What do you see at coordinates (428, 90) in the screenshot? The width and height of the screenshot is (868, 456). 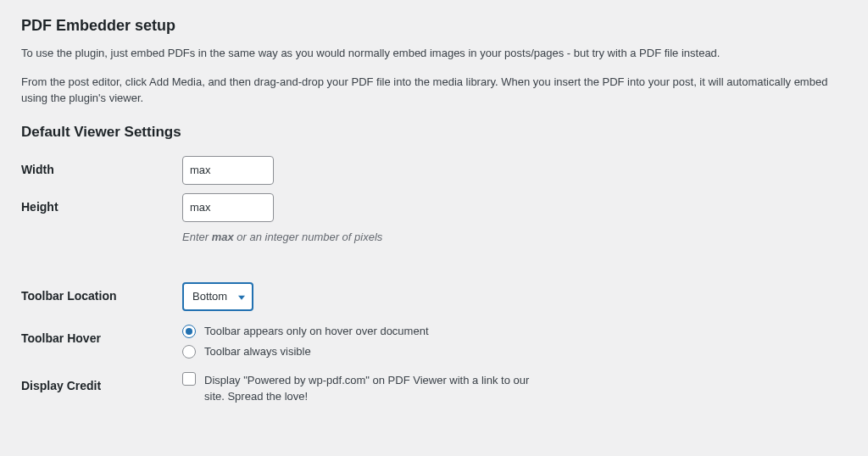 I see `intro-text-2: From the post editor, click Add Media, a…` at bounding box center [428, 90].